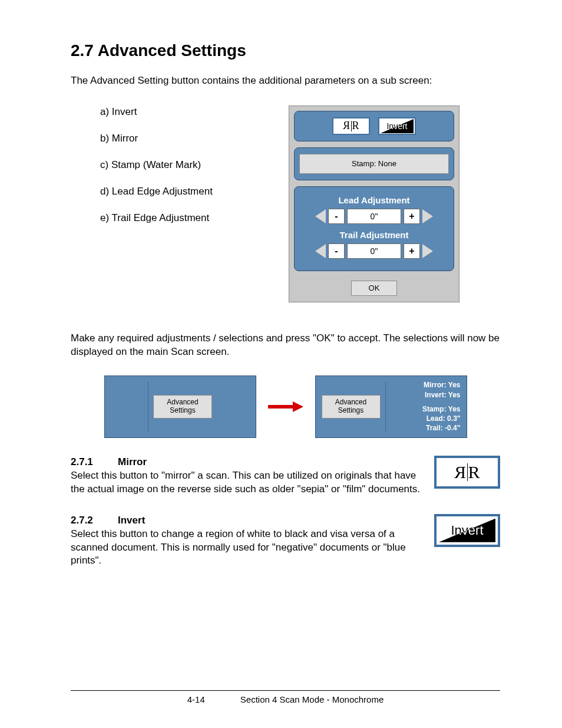 The height and width of the screenshot is (728, 562). What do you see at coordinates (425, 407) in the screenshot?
I see `advanced-status-block: Mirror: Yes Invert: Yes Stamp: Yes Lead:…` at bounding box center [425, 407].